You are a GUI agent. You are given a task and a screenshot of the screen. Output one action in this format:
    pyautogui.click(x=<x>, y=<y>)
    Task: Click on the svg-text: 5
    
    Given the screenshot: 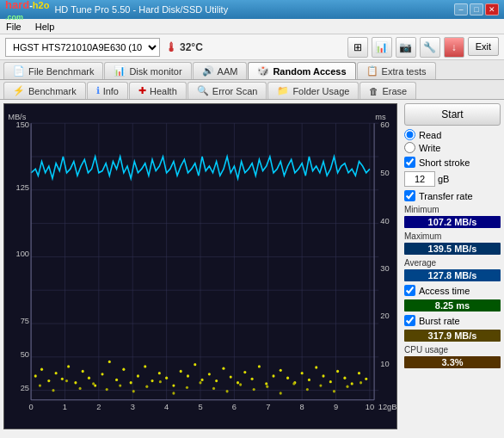 What is the action you would take?
    pyautogui.click(x=200, y=406)
    